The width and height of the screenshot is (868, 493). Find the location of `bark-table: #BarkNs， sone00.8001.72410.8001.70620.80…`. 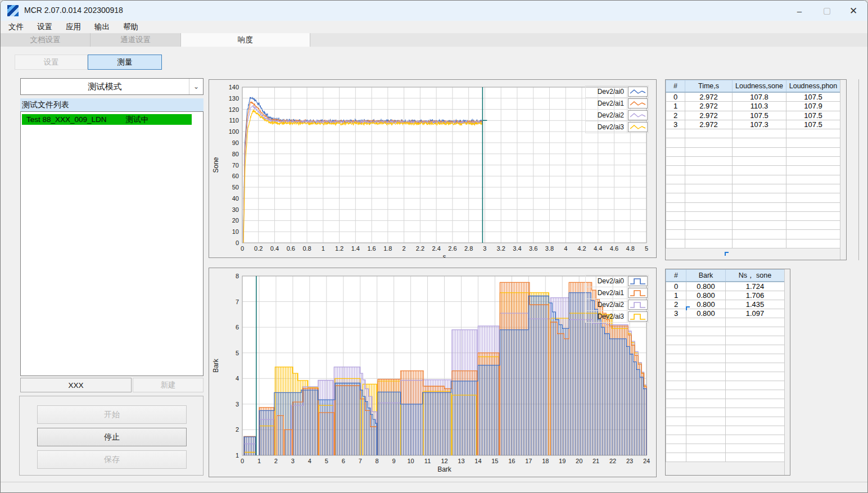

bark-table: #BarkNs， sone00.8001.72410.8001.70620.80… is located at coordinates (725, 365).